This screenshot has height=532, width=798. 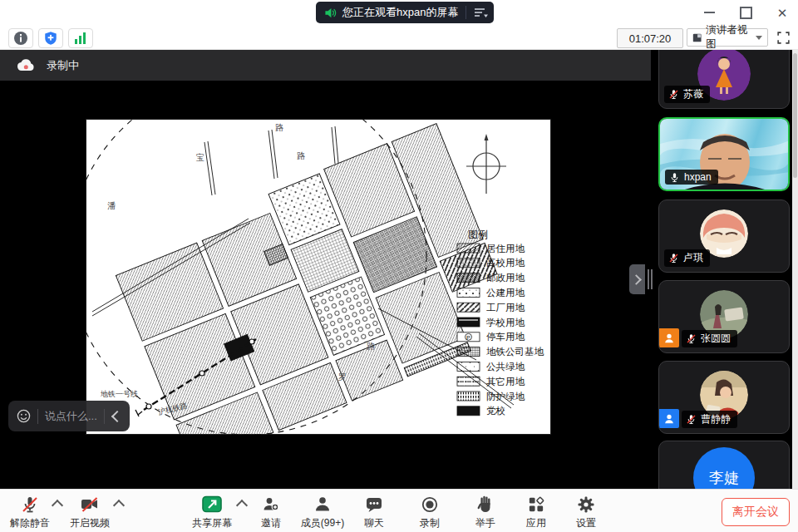 I want to click on minimize-button, so click(x=709, y=12).